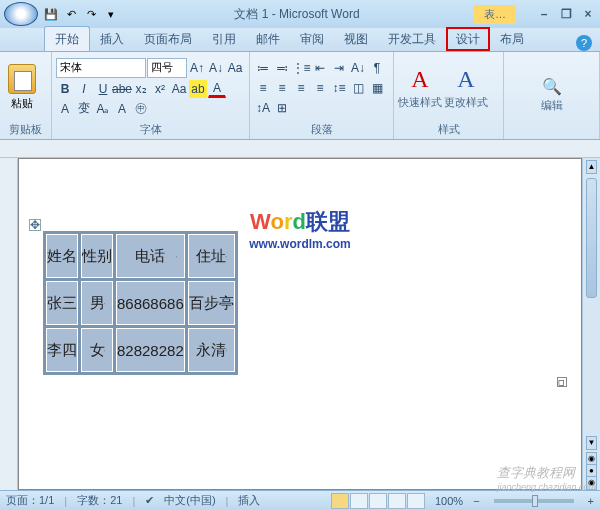  Describe the element at coordinates (359, 501) in the screenshot. I see `fullscreen-view` at that location.